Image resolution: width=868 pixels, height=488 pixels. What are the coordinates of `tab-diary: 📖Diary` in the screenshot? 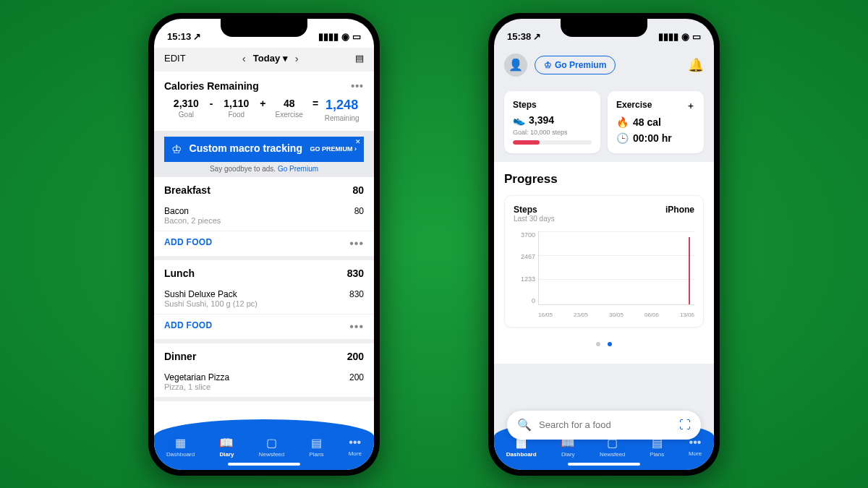 It's located at (226, 447).